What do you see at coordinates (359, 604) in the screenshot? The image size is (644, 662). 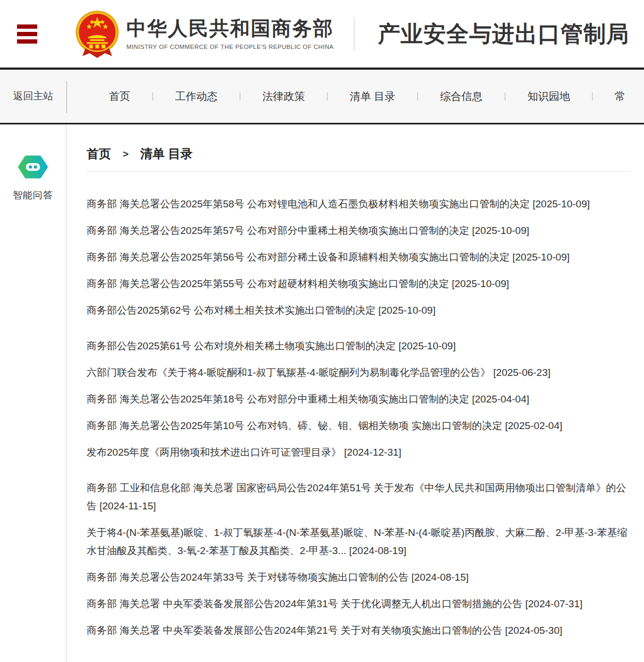 I see `announcement-link: 商务部 海关总署 中央军委装备发展部公告2024年第31号 关于优化调整无人机出…` at bounding box center [359, 604].